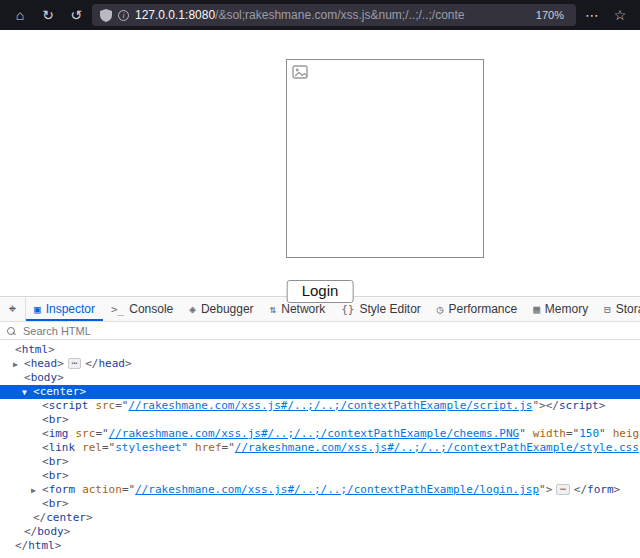 This screenshot has width=640, height=558. What do you see at coordinates (44, 364) in the screenshot?
I see `token-tag: head` at bounding box center [44, 364].